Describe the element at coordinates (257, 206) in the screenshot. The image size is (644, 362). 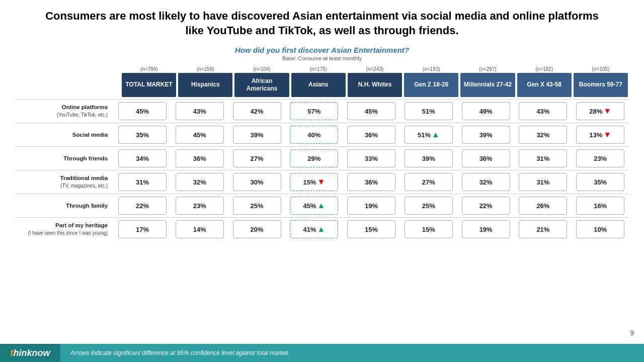
I see `cell-value: 25%` at that location.